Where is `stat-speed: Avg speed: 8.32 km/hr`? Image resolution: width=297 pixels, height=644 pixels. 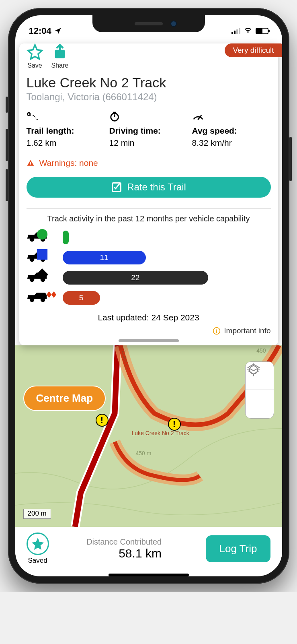
stat-speed: Avg speed: 8.32 km/hr is located at coordinates (231, 129).